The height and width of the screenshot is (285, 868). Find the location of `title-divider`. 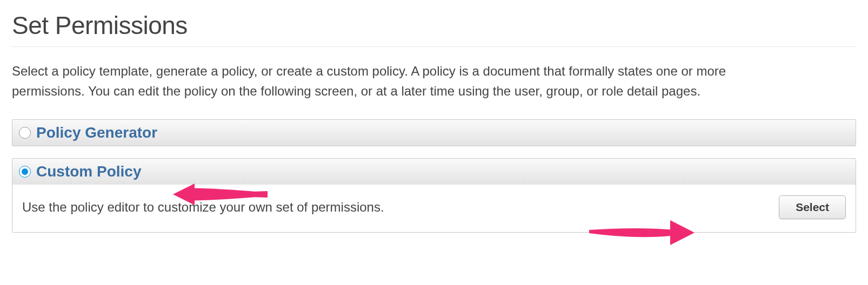

title-divider is located at coordinates (434, 46).